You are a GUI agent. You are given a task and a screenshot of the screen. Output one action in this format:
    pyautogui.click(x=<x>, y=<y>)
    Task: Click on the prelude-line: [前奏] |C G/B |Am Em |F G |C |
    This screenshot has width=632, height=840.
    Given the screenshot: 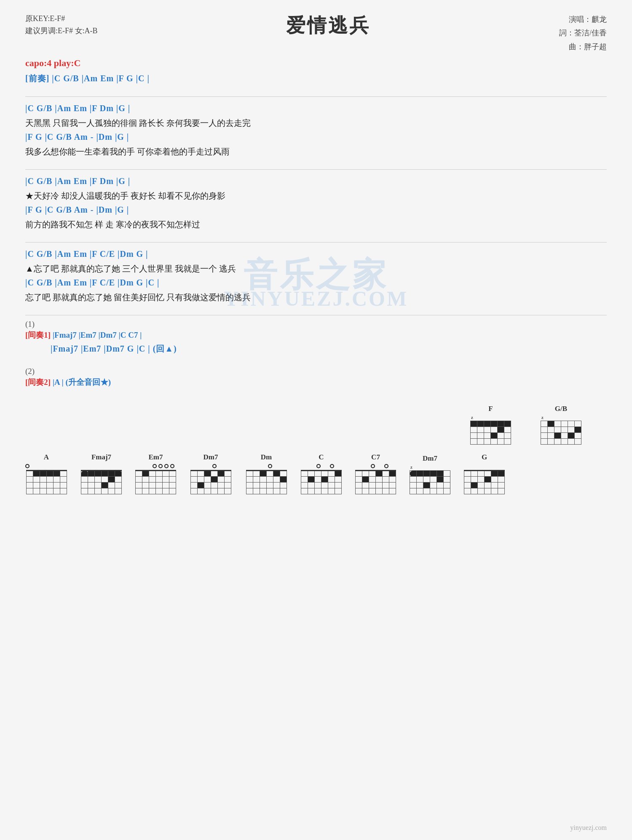 What is the action you would take?
    pyautogui.click(x=316, y=78)
    